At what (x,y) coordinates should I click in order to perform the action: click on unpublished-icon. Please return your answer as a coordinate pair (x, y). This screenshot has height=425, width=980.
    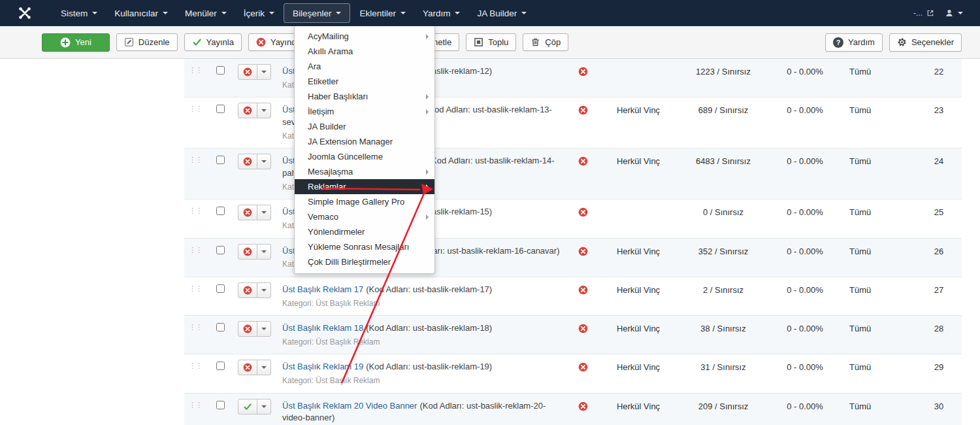
    Looking at the image, I should click on (248, 329).